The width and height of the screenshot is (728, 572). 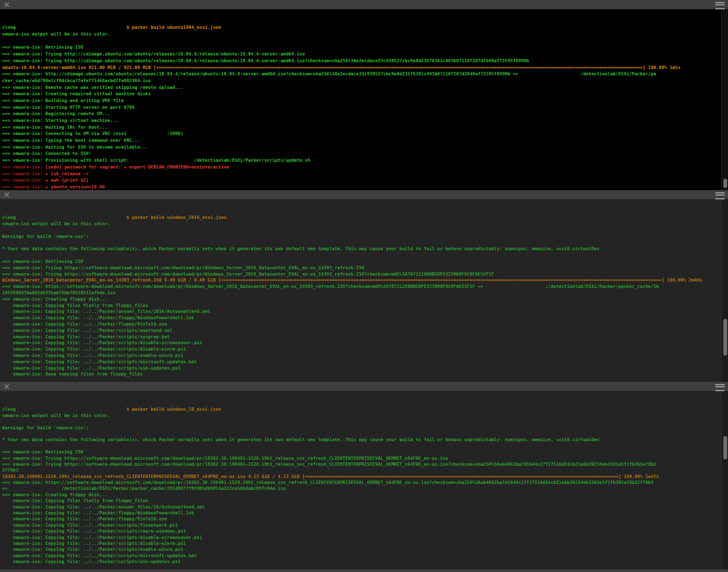 I want to click on pane3-scrollbar, so click(x=725, y=480).